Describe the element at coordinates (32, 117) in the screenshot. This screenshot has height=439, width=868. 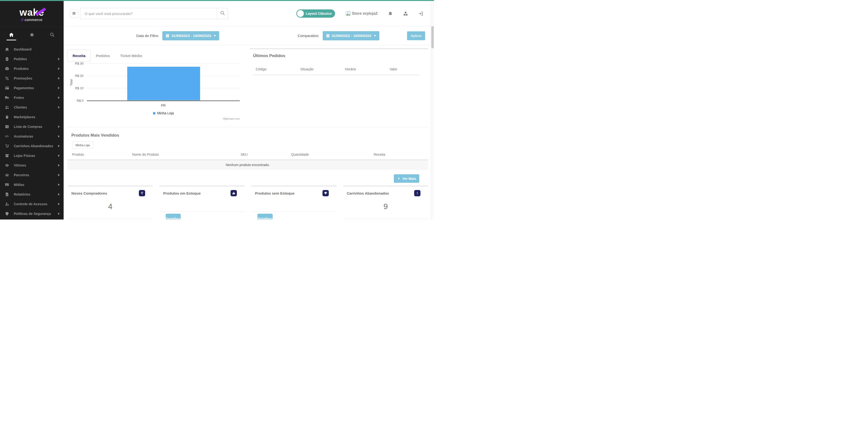
I see `sidebar-item-marketplaces: Marketplaces` at that location.